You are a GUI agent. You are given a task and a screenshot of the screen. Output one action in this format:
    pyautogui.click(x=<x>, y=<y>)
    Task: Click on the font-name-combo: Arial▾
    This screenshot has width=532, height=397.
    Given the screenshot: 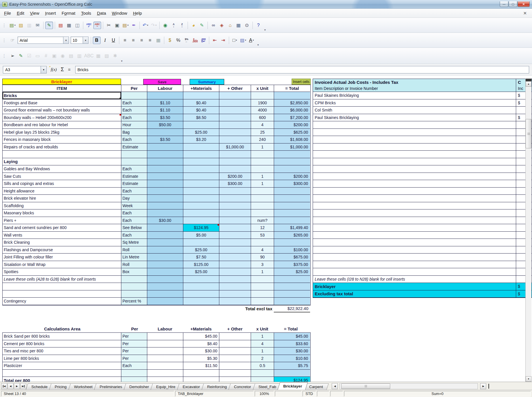 What is the action you would take?
    pyautogui.click(x=43, y=40)
    